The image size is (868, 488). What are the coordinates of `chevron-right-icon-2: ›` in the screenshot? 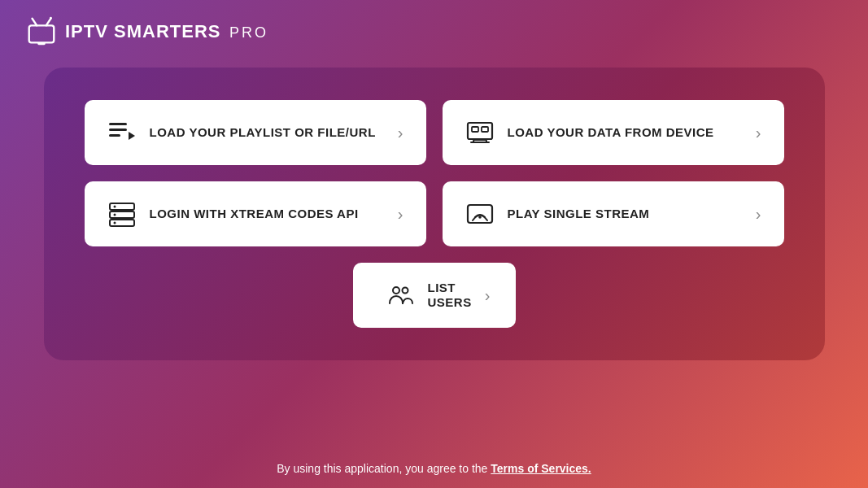 It's located at (758, 133).